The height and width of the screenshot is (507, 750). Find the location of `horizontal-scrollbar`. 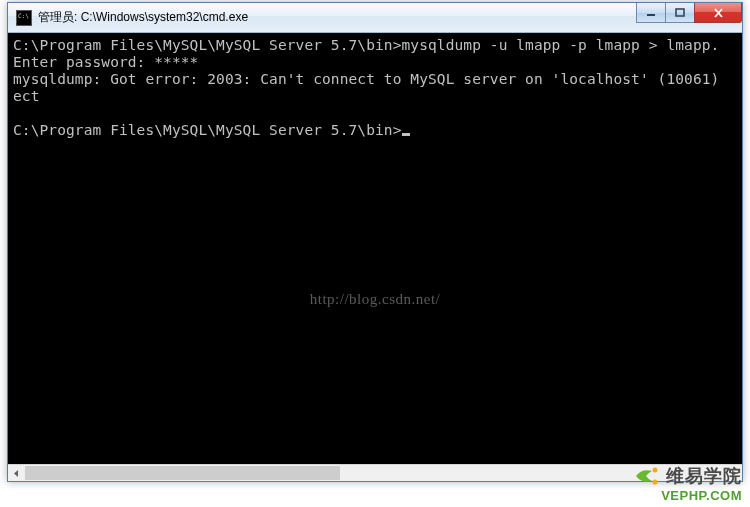

horizontal-scrollbar is located at coordinates (375, 472).